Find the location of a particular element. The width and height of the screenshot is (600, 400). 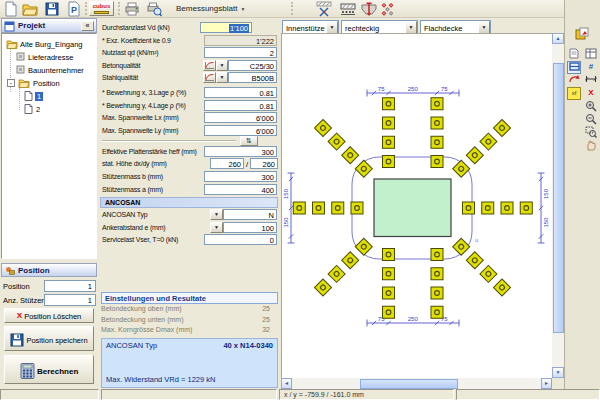

toolbar-separator is located at coordinates (86, 8).